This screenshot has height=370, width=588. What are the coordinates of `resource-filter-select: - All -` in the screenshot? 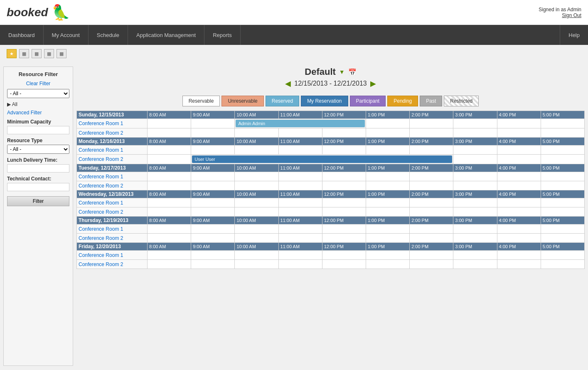 It's located at (38, 94).